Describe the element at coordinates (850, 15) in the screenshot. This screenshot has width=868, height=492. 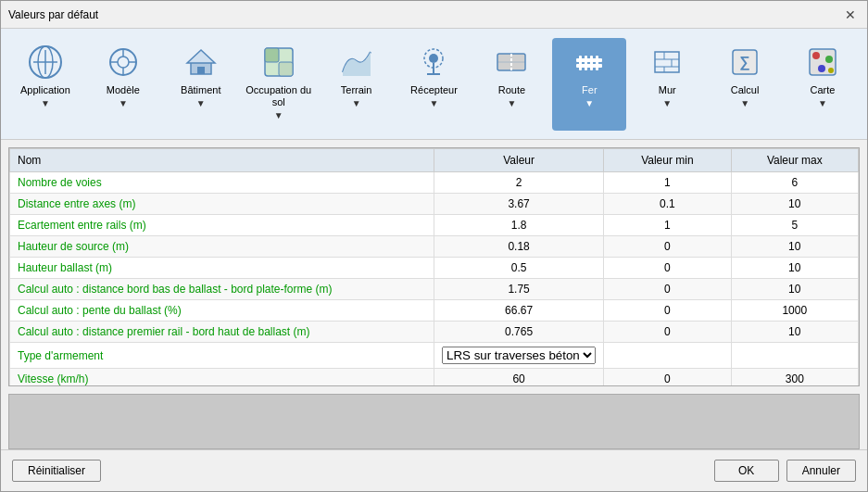
I see `close-button: ✕` at that location.